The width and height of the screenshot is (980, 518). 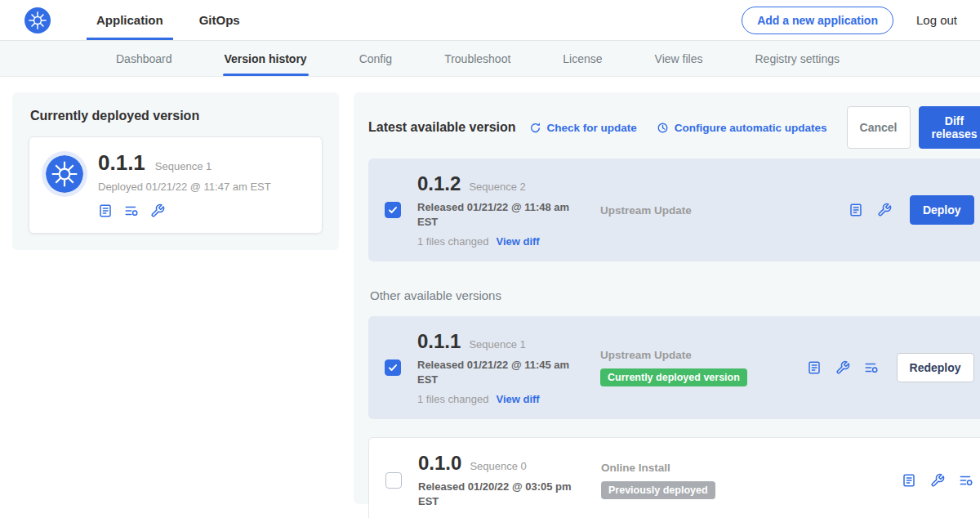 I want to click on version-source-col: Upstream Update Currently deployed versi…, so click(x=701, y=368).